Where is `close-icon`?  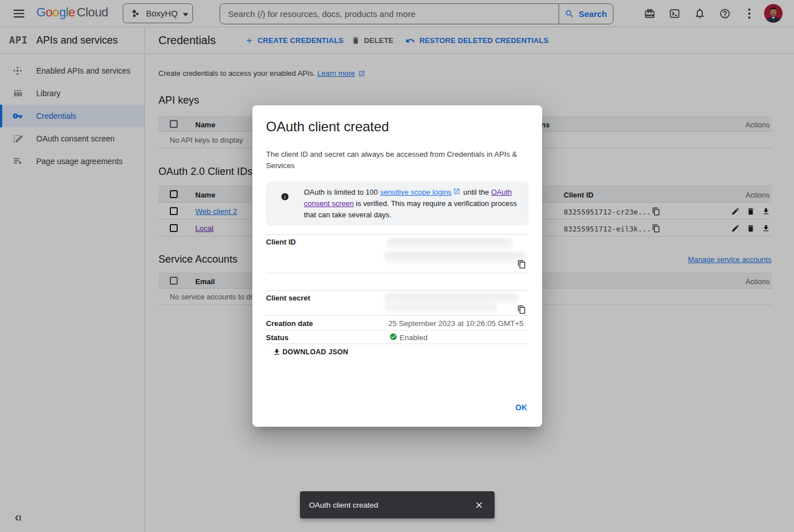
close-icon is located at coordinates (479, 505).